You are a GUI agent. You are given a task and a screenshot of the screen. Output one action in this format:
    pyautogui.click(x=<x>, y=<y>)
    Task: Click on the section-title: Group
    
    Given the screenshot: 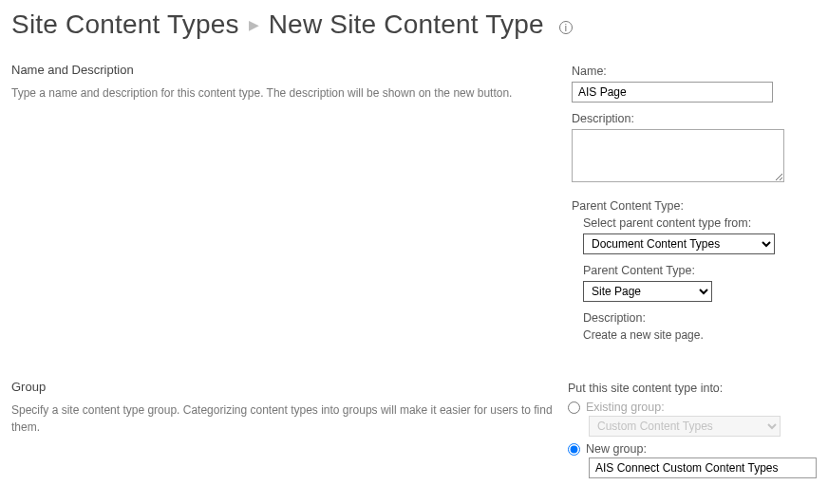 What is the action you would take?
    pyautogui.click(x=282, y=387)
    